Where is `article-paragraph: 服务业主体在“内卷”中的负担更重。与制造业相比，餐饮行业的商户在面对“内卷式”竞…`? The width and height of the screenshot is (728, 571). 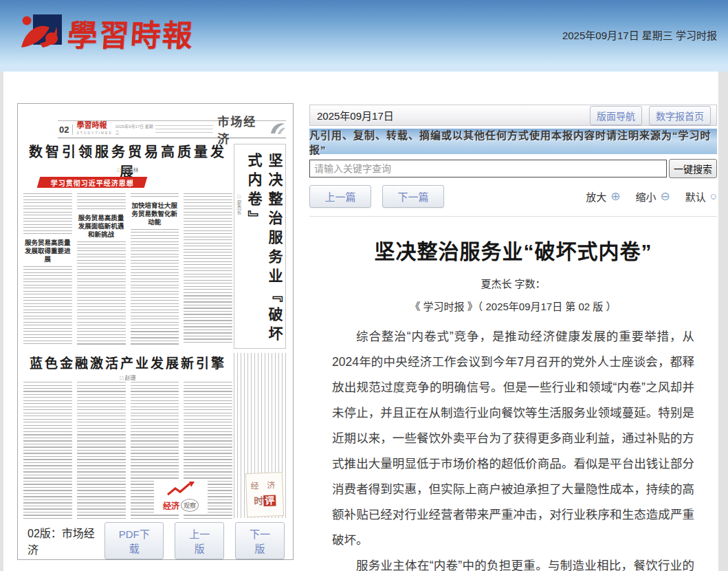 article-paragraph: 服务业主体在“内卷”中的负担更重。与制造业相比，餐饮行业的商户在面对“内卷式”竞… is located at coordinates (513, 562).